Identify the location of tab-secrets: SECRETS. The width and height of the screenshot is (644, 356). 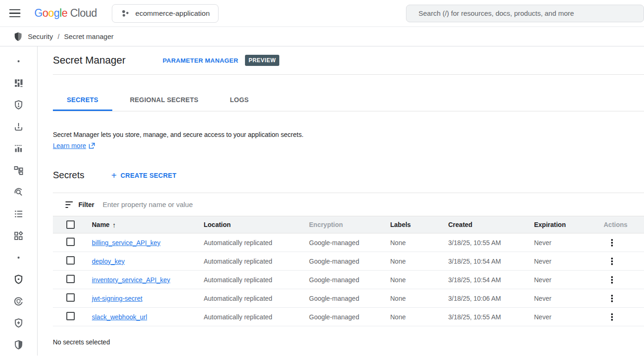
(83, 100).